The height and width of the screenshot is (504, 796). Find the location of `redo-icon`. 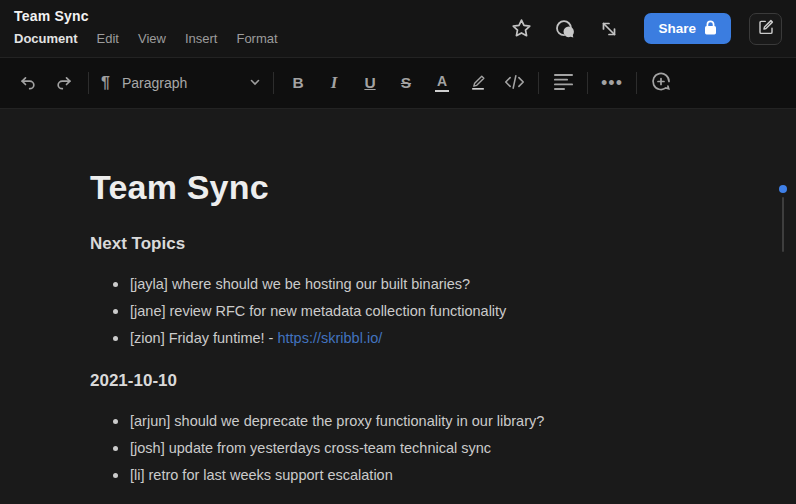

redo-icon is located at coordinates (64, 84).